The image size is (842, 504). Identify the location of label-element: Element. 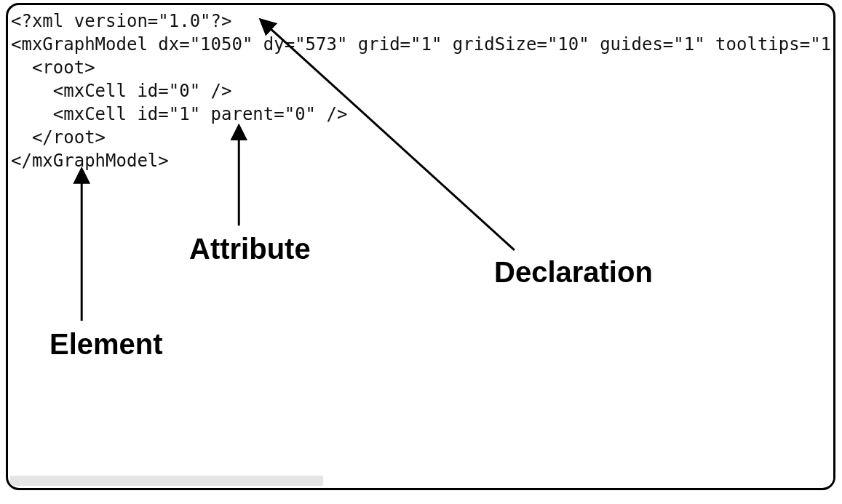
(106, 345).